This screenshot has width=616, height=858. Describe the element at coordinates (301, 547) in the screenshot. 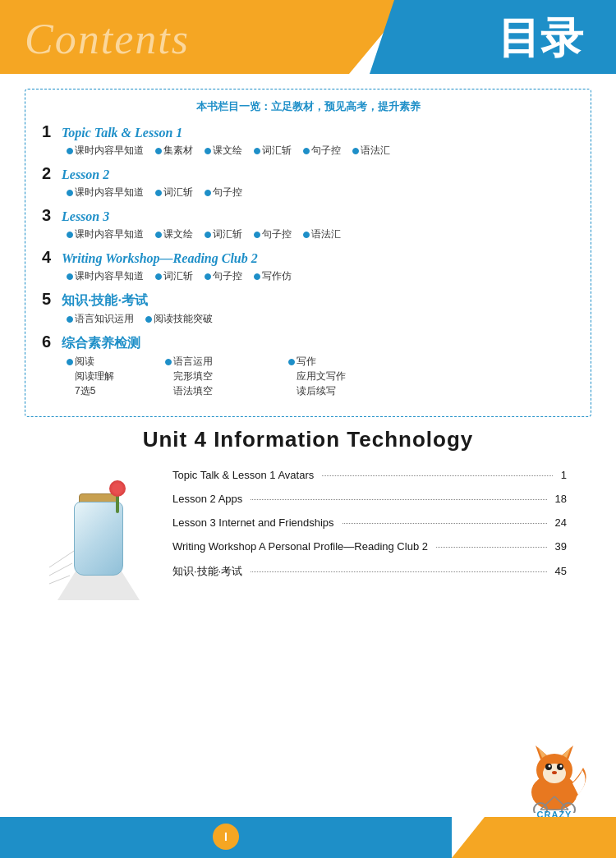

I see `unit-toc-label: Writing Workshop A Personal Profile—Read…` at that location.